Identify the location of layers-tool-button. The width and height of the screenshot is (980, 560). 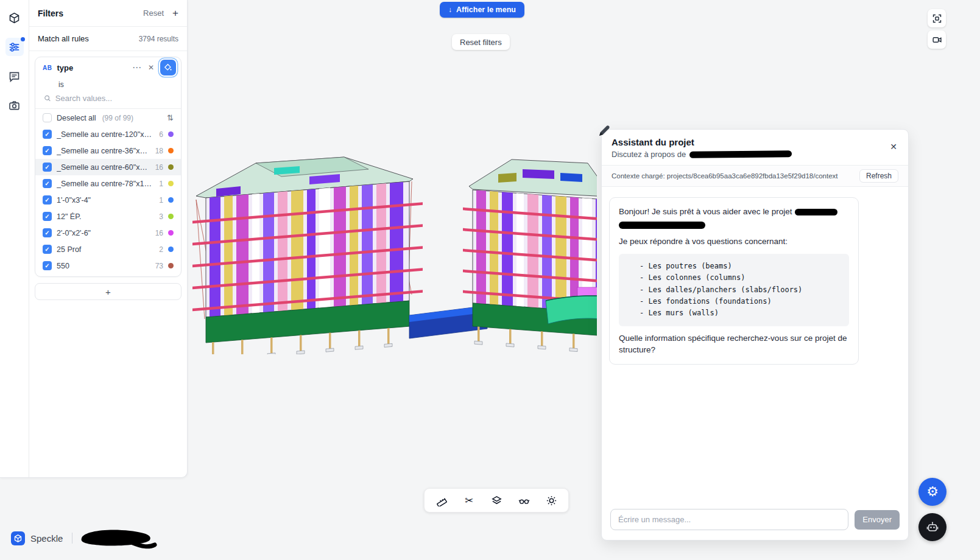
(496, 500).